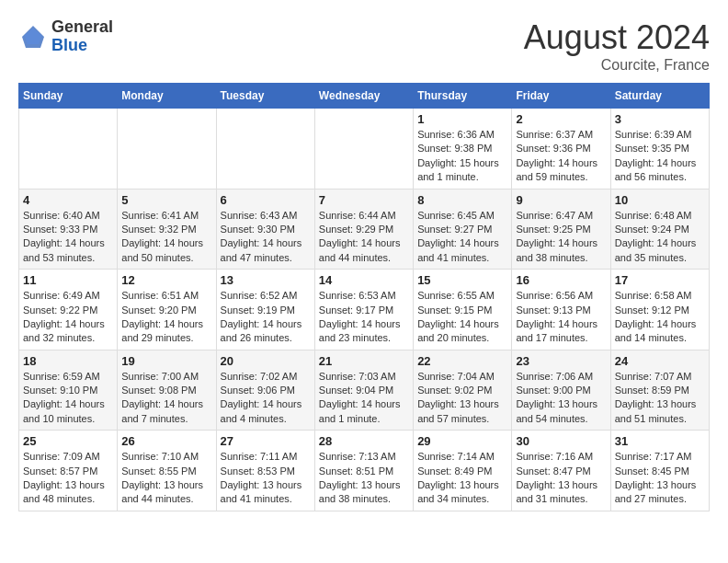 This screenshot has height=563, width=728. Describe the element at coordinates (364, 96) in the screenshot. I see `calendar-header: SundayMondayTuesdayWednesdayThursdayFrid…` at that location.